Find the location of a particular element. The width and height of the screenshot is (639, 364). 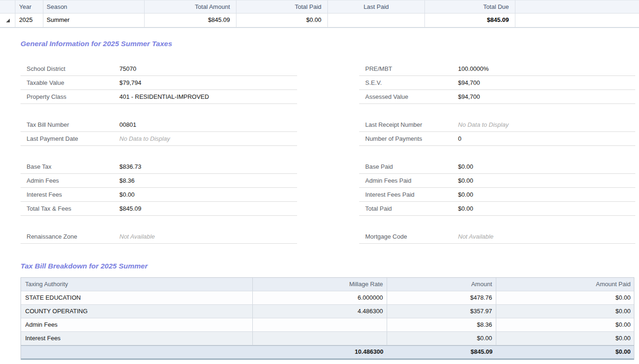

breakdown-row-admin-fees: Admin Fees $8.36 $0.00 is located at coordinates (327, 325).